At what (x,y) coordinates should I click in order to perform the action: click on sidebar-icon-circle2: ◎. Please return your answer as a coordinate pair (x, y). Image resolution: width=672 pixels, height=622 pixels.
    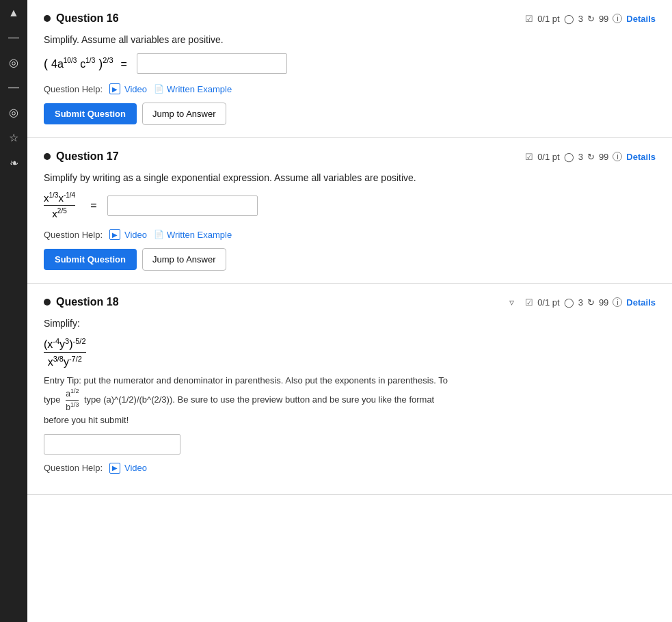
    Looking at the image, I should click on (14, 112).